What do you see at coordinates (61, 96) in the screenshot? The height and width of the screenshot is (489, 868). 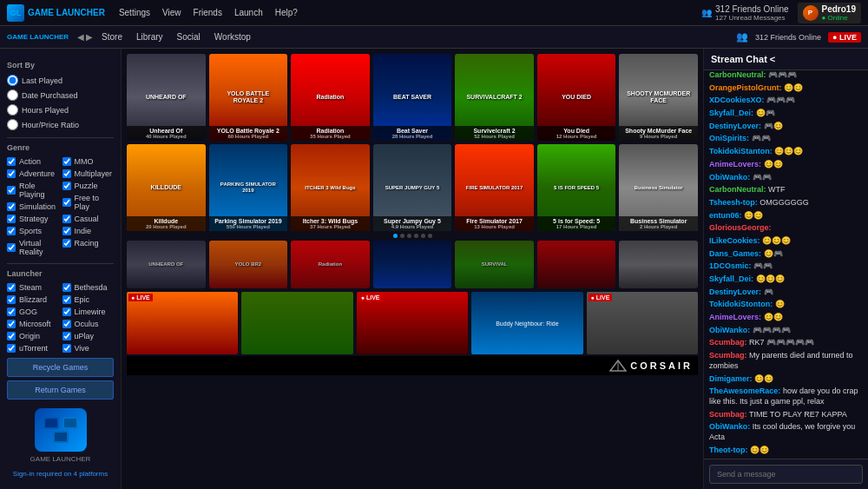 I see `sort-date: Date Purchased` at bounding box center [61, 96].